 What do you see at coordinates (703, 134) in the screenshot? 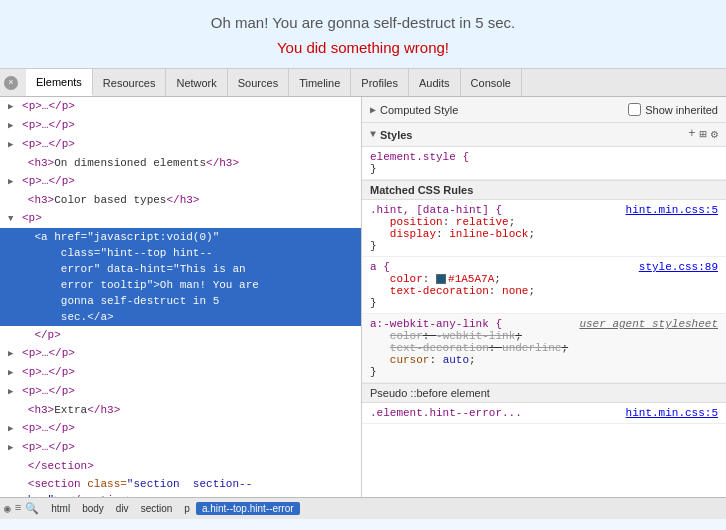
I see `styles-icons: + ⊞ ⚙` at bounding box center [703, 134].